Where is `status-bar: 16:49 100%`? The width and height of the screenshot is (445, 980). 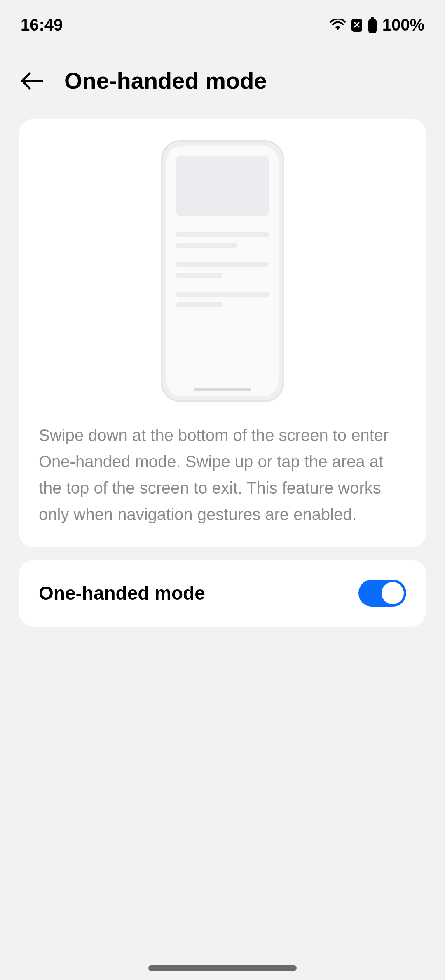 status-bar: 16:49 100% is located at coordinates (222, 21).